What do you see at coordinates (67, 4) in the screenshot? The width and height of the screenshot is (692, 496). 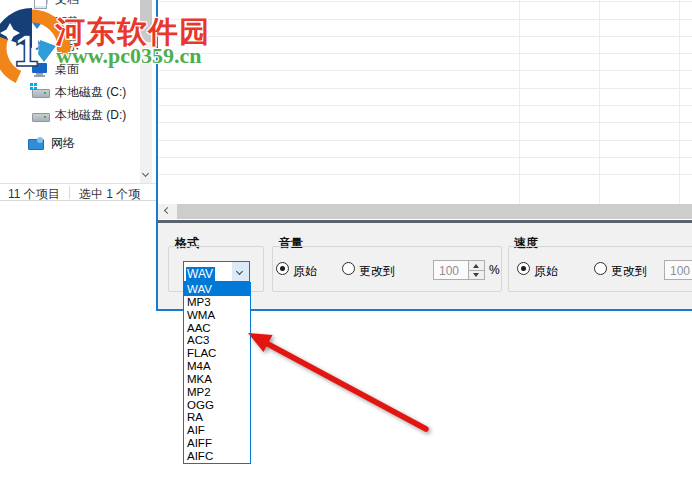 I see `sidebar-item-label: 文档` at bounding box center [67, 4].